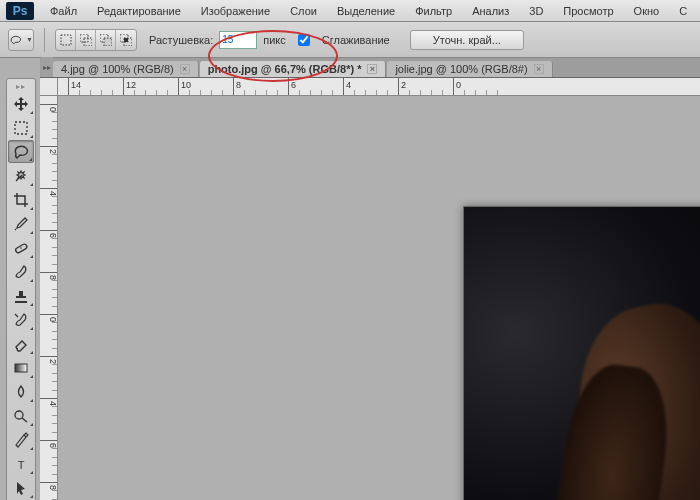 Image resolution: width=700 pixels, height=500 pixels. I want to click on ruler-origin, so click(49, 87).